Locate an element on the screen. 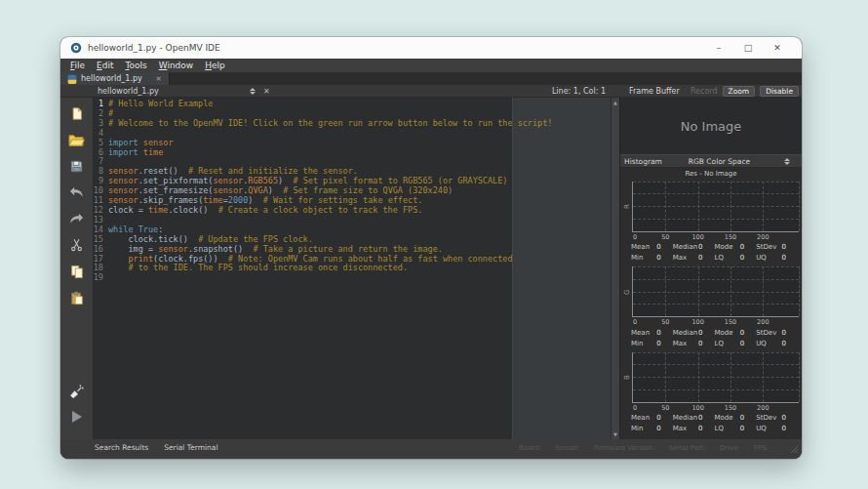 The height and width of the screenshot is (489, 868). line-number: 19 is located at coordinates (100, 278).